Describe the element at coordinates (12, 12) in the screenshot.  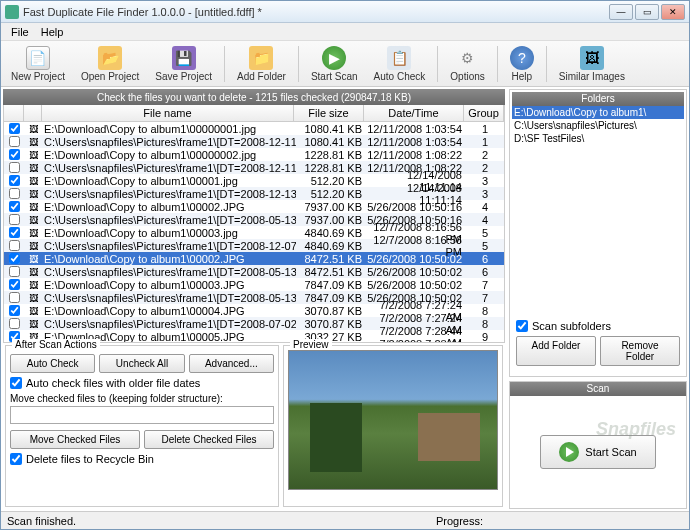
I see `app-icon` at that location.